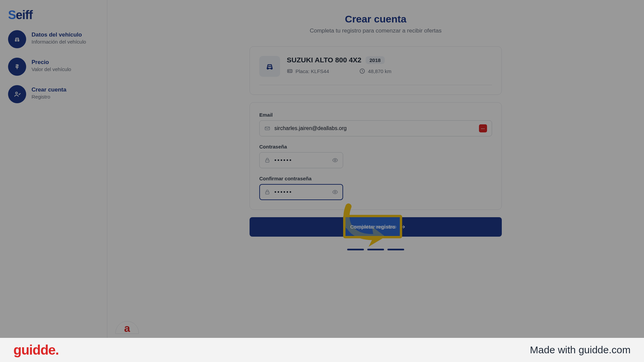 The height and width of the screenshot is (362, 644). What do you see at coordinates (36, 350) in the screenshot?
I see `guidde-logo: guidde.` at bounding box center [36, 350].